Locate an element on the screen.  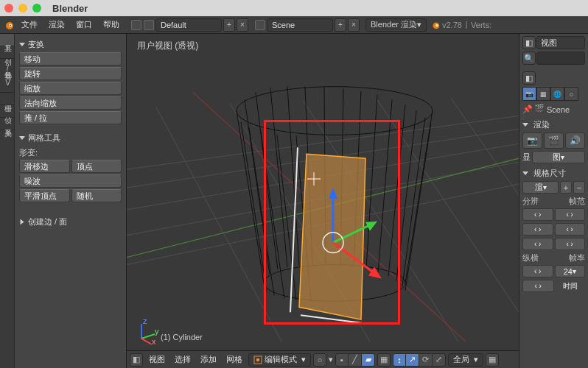
outliner-search-input is located at coordinates (561, 58).